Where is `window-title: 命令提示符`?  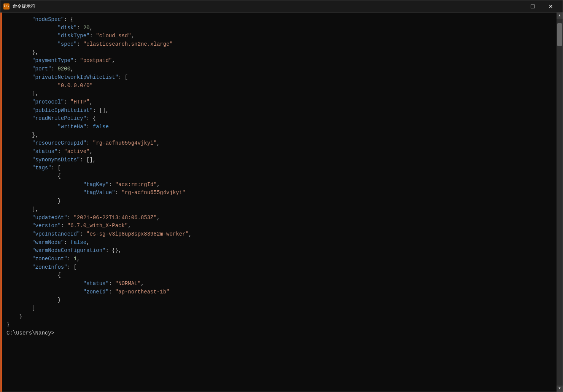 window-title: 命令提示符 is located at coordinates (24, 6).